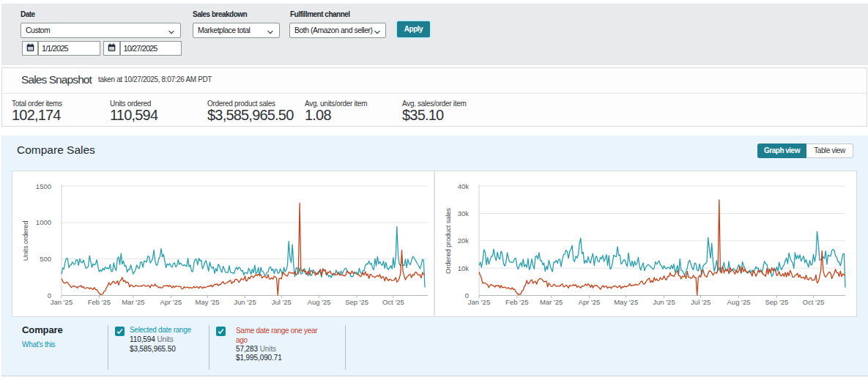 This screenshot has height=380, width=868. What do you see at coordinates (464, 214) in the screenshot?
I see `svg-text: 30k` at bounding box center [464, 214].